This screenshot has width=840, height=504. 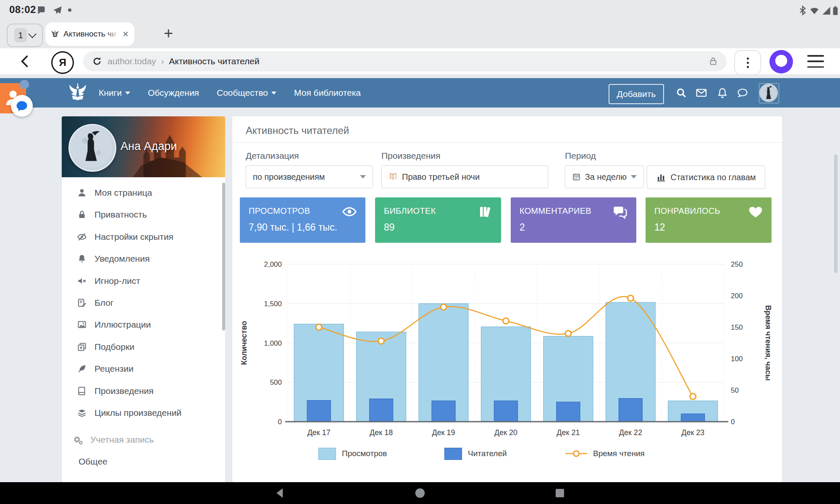 What do you see at coordinates (781, 62) in the screenshot?
I see `alice-icon` at bounding box center [781, 62].